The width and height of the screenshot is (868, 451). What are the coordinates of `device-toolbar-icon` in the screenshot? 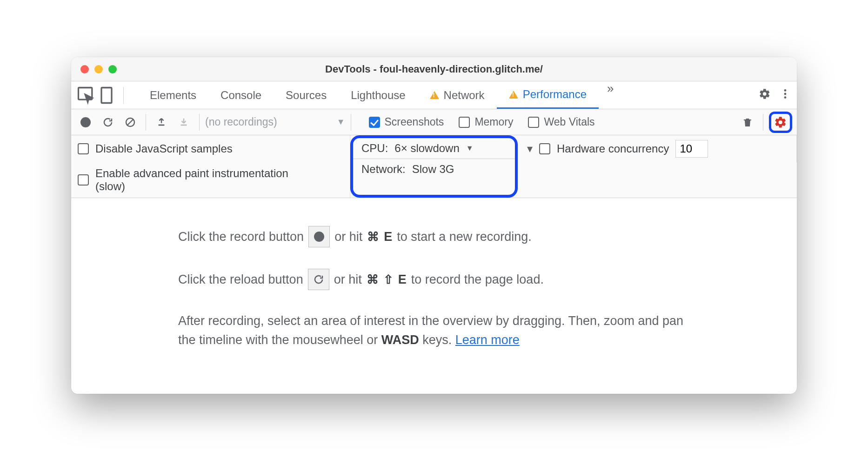 It's located at (107, 95).